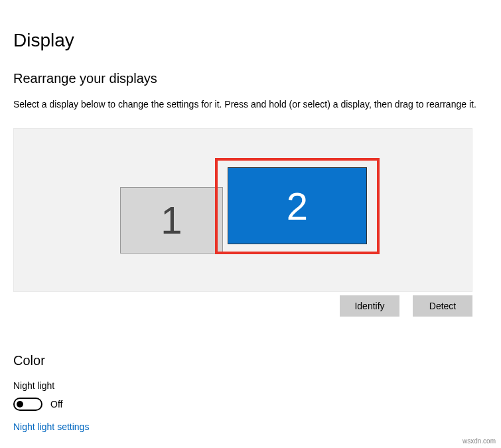 The image size is (501, 448). What do you see at coordinates (443, 306) in the screenshot?
I see `detect-button: Detect` at bounding box center [443, 306].